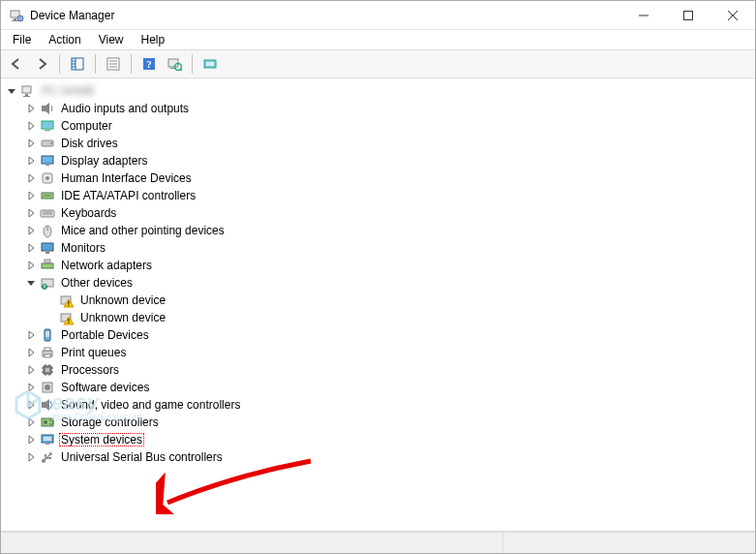 The image size is (756, 554). Describe the element at coordinates (64, 40) in the screenshot. I see `menu-action: Action` at that location.